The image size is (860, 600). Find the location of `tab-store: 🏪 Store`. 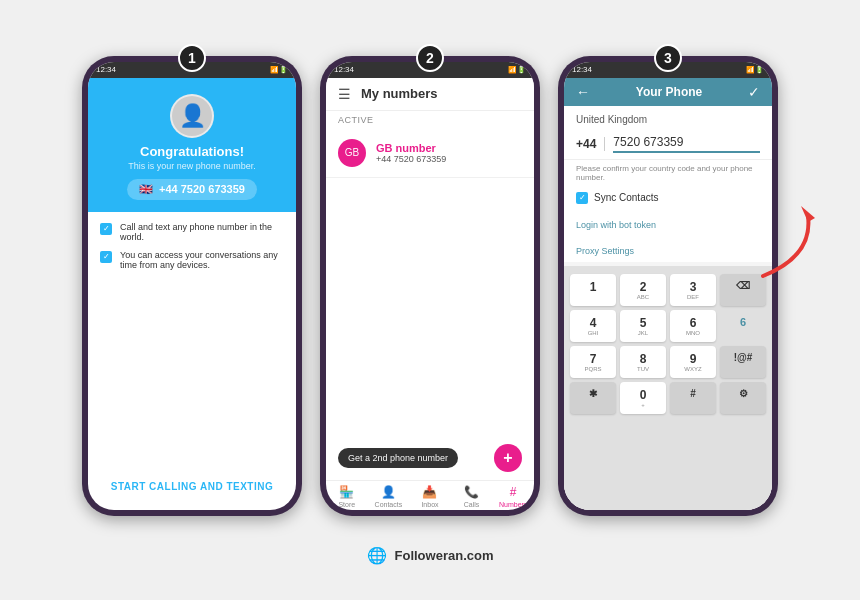

tab-store: 🏪 Store is located at coordinates (347, 496).